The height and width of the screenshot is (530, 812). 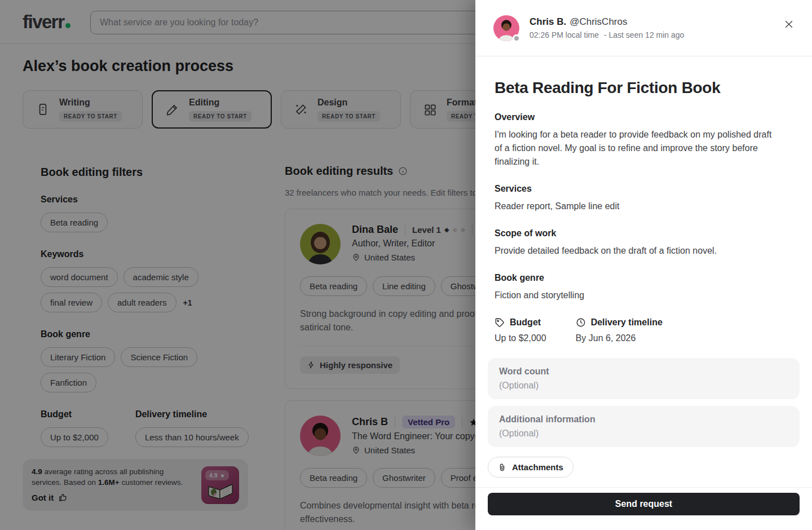 I want to click on word-count-input: Word count (Optional), so click(x=644, y=379).